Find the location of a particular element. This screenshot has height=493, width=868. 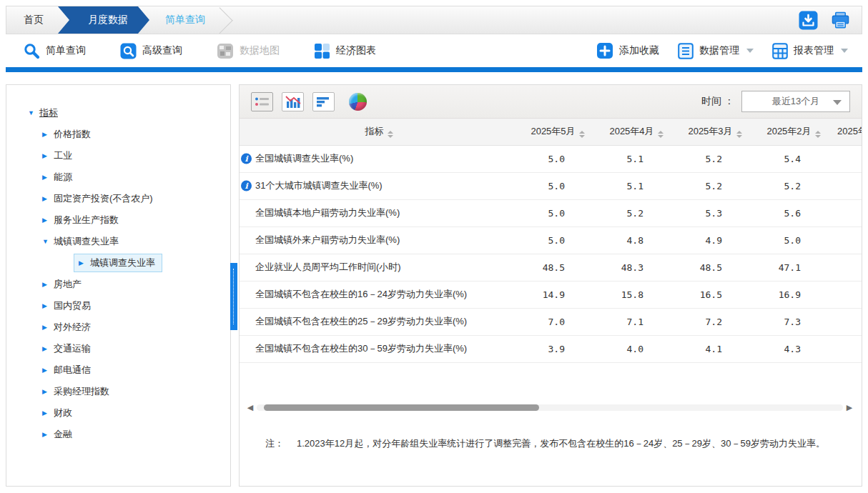

cell-value: 47.1 is located at coordinates (794, 267).